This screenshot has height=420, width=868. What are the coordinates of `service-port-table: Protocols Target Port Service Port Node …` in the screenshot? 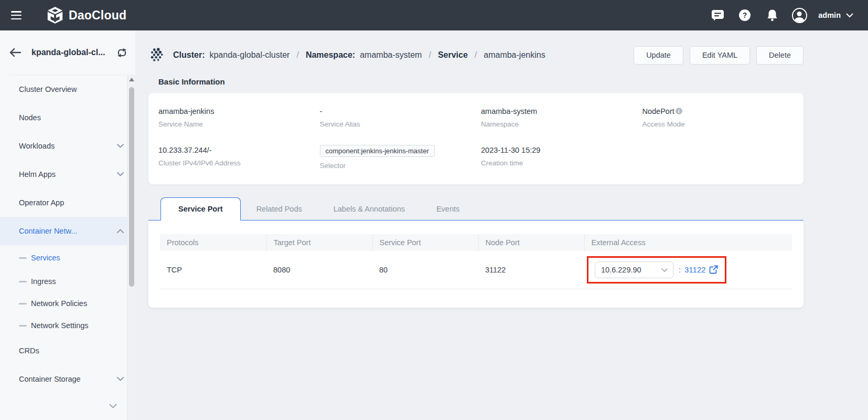 It's located at (476, 261).